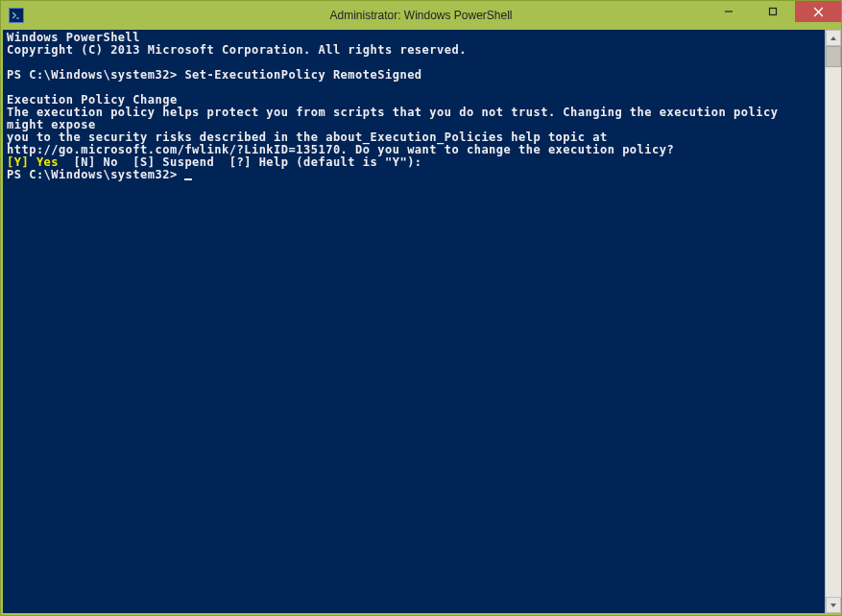 Image resolution: width=842 pixels, height=616 pixels. What do you see at coordinates (421, 15) in the screenshot?
I see `window-title: Administrator: Windows PowerShell` at bounding box center [421, 15].